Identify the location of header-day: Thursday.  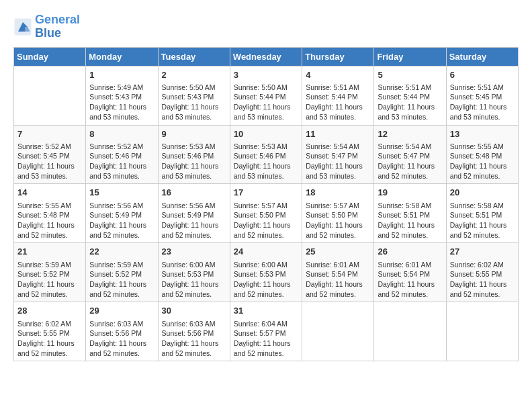
(339, 56).